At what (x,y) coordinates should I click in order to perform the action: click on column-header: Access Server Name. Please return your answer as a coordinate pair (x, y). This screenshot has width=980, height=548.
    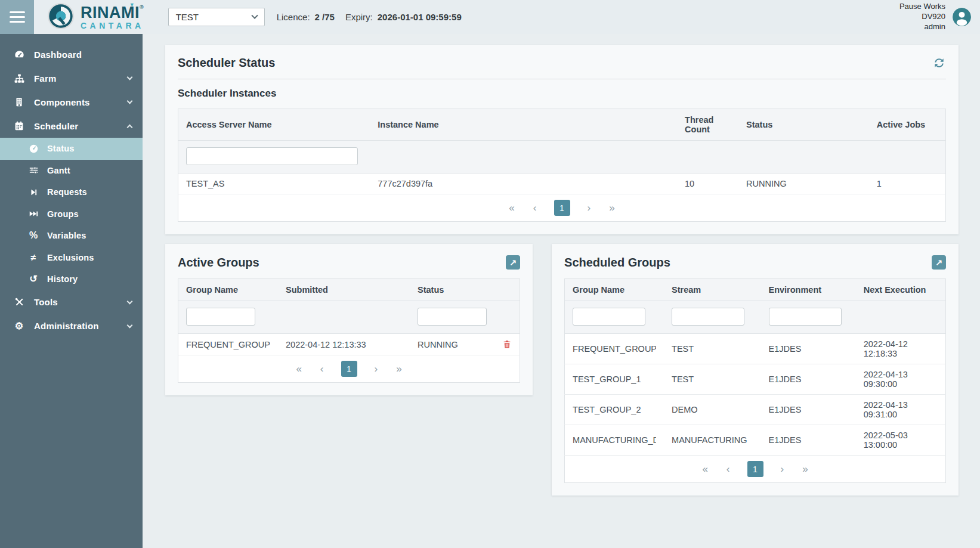
    Looking at the image, I should click on (274, 125).